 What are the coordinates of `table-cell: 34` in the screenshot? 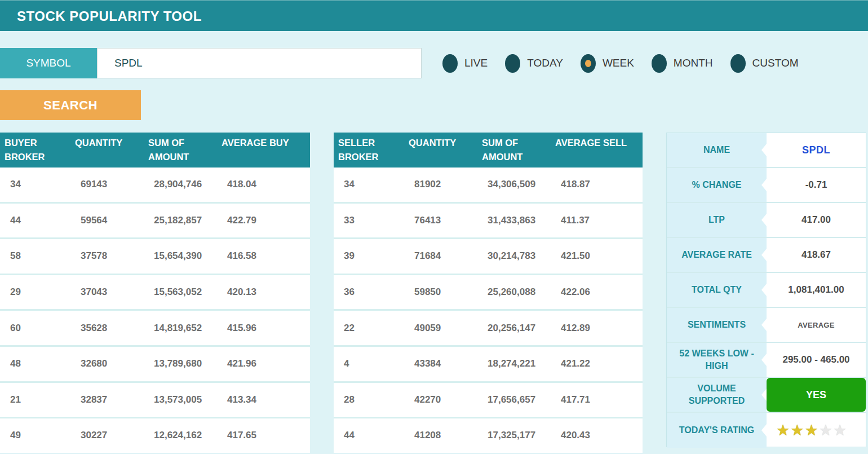 It's located at (35, 184).